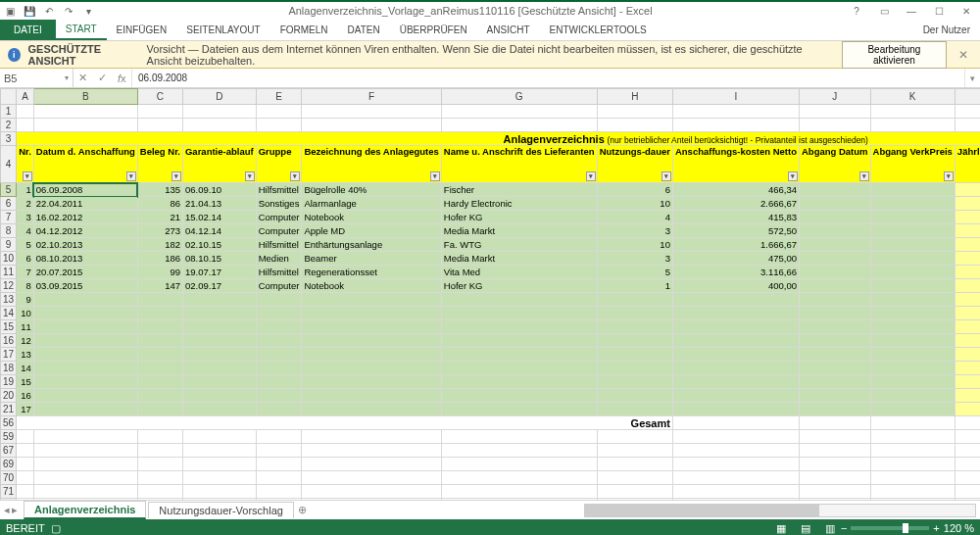  Describe the element at coordinates (220, 190) in the screenshot. I see `cell: 06.09.10` at that location.